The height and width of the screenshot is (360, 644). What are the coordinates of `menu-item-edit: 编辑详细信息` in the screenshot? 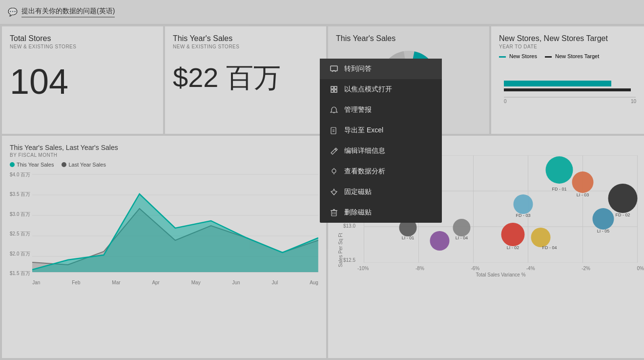 It's located at (381, 151).